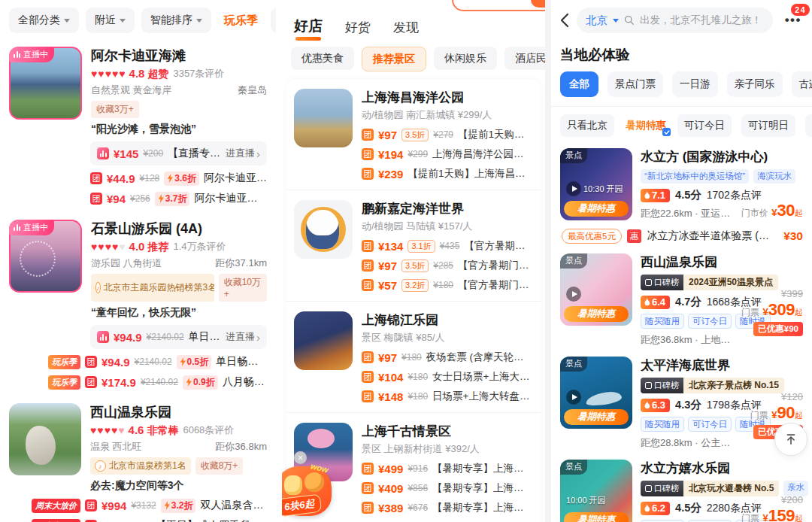  Describe the element at coordinates (301, 457) in the screenshot. I see `close-icon: ×` at that location.